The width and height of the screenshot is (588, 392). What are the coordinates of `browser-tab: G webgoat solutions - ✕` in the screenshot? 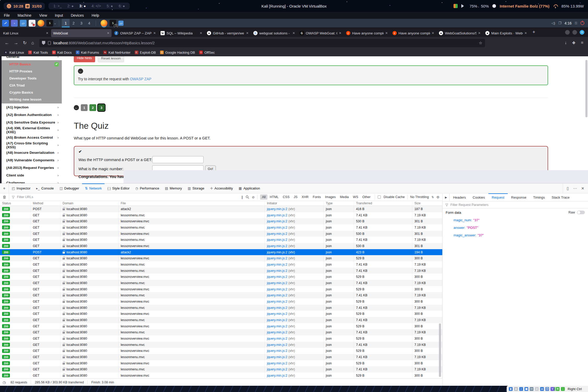 It's located at (274, 33).